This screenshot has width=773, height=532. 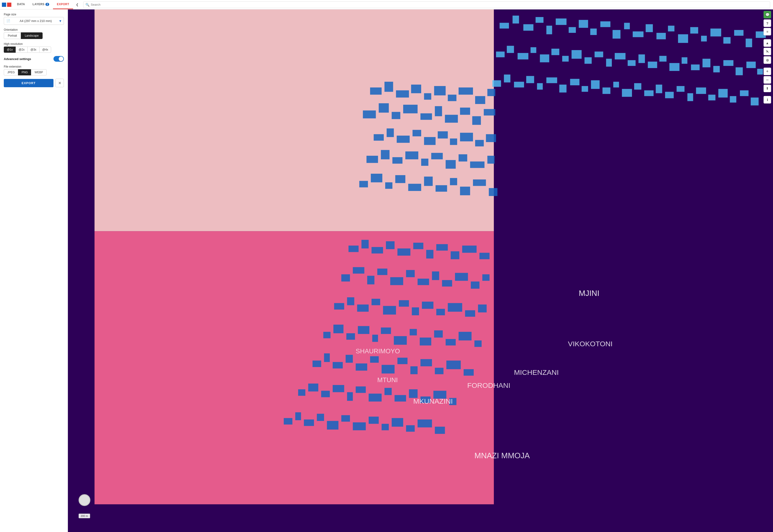 What do you see at coordinates (429, 5) in the screenshot?
I see `search-input` at bounding box center [429, 5].